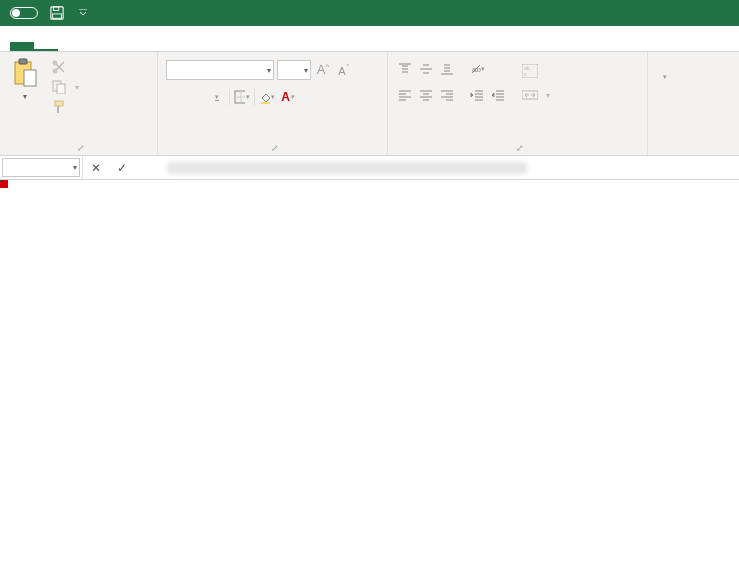  I want to click on scissors-icon, so click(59, 67).